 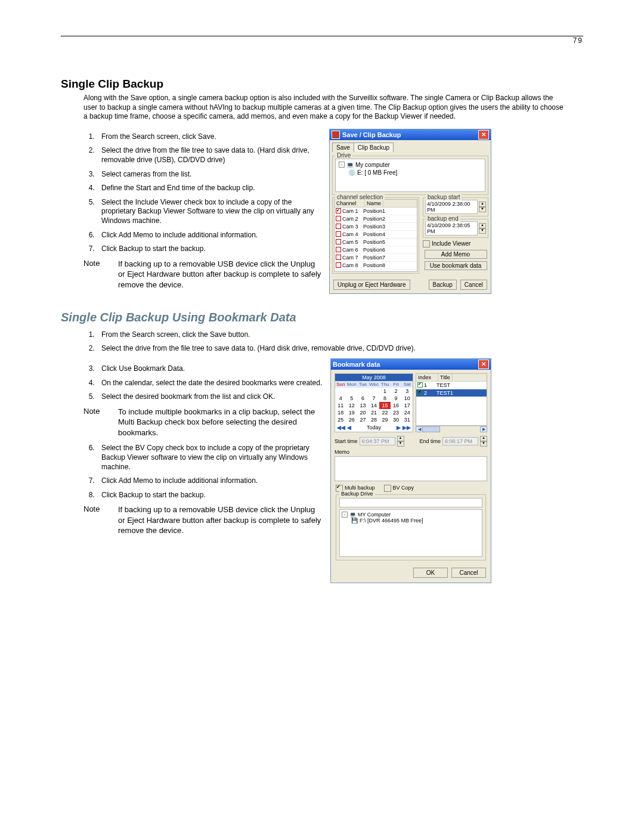 I want to click on cal-day: 6, so click(x=363, y=398).